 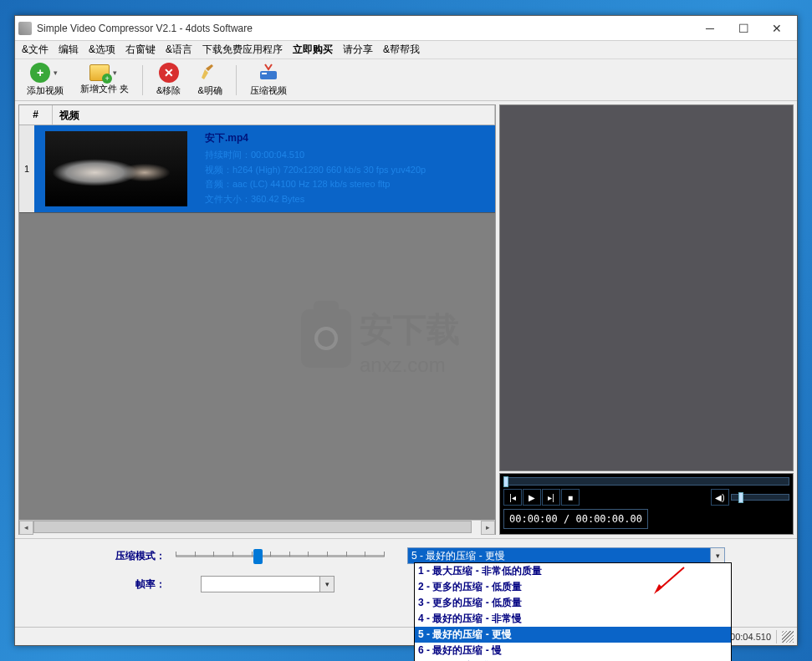 What do you see at coordinates (258, 526) in the screenshot?
I see `horizontal-scrollbar: ◂ ▸` at bounding box center [258, 526].